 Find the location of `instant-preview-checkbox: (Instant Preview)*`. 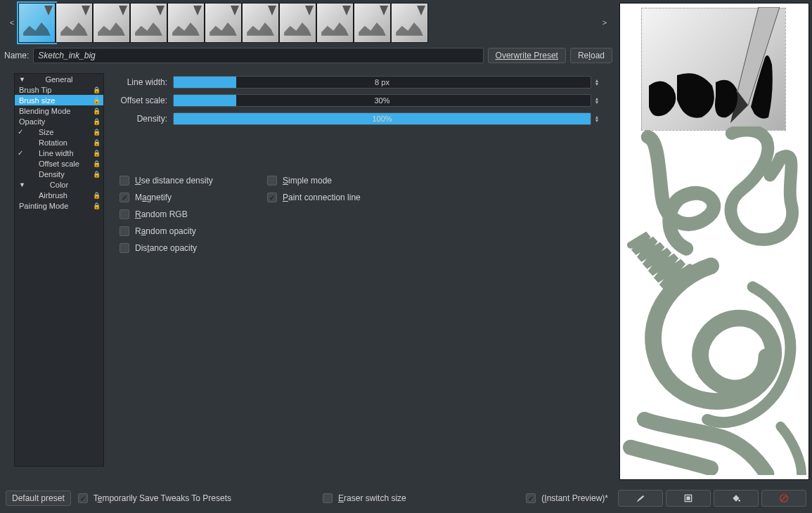

instant-preview-checkbox: (Instant Preview)* is located at coordinates (567, 498).